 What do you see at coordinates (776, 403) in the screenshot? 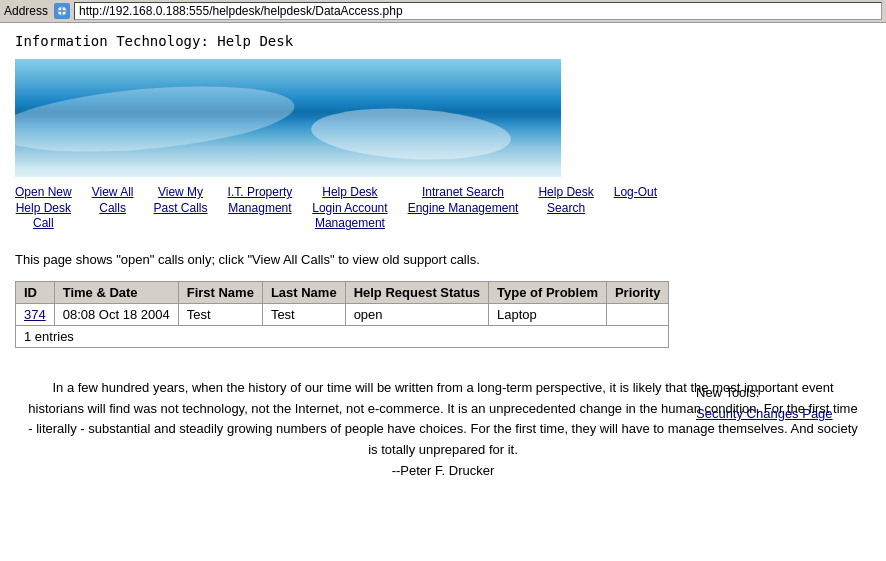
I see `right-panel: New Tools: Security Changes Page` at bounding box center [776, 403].